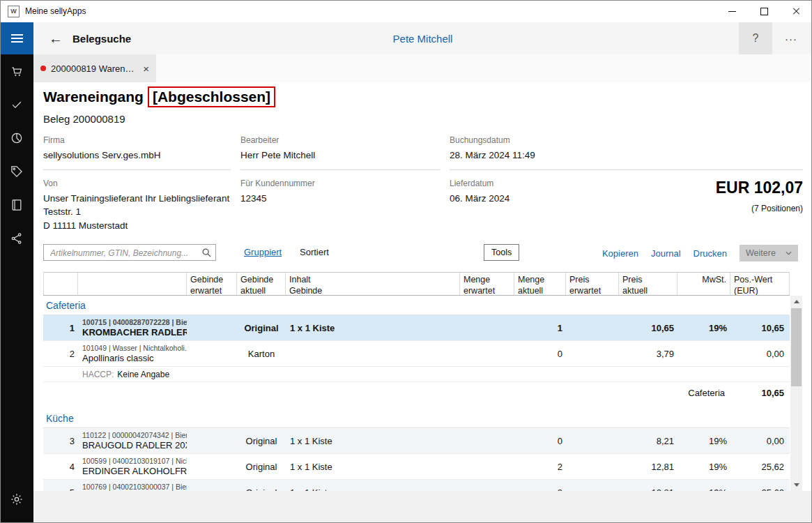 This screenshot has width=812, height=523. I want to click on scroll-up-button, so click(796, 301).